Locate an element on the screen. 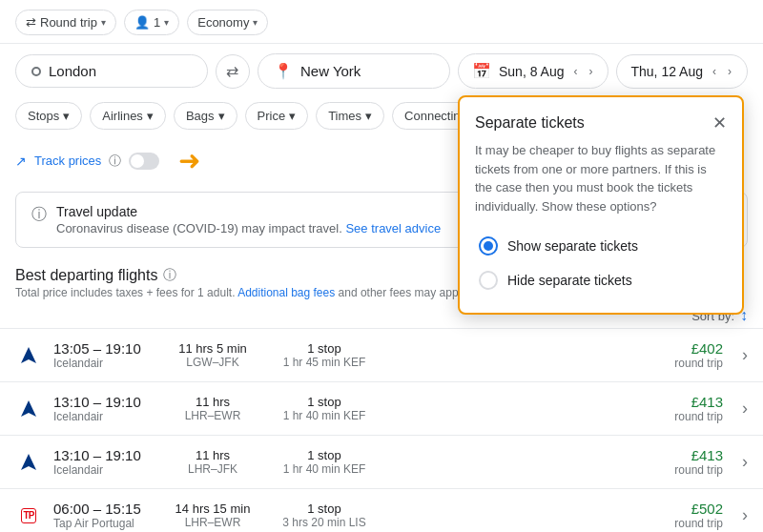 This screenshot has width=763, height=532. origin-input: London is located at coordinates (112, 71).